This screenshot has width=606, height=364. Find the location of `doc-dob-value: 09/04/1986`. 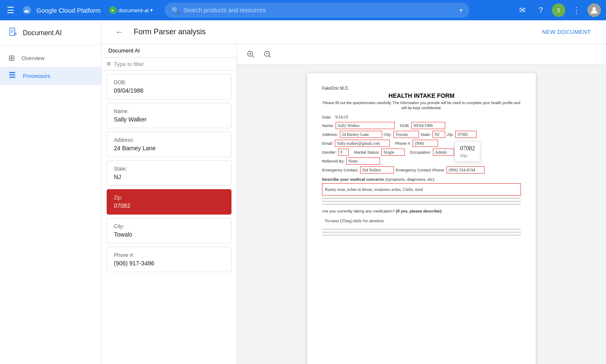

doc-dob-value: 09/04/1986 is located at coordinates (428, 125).